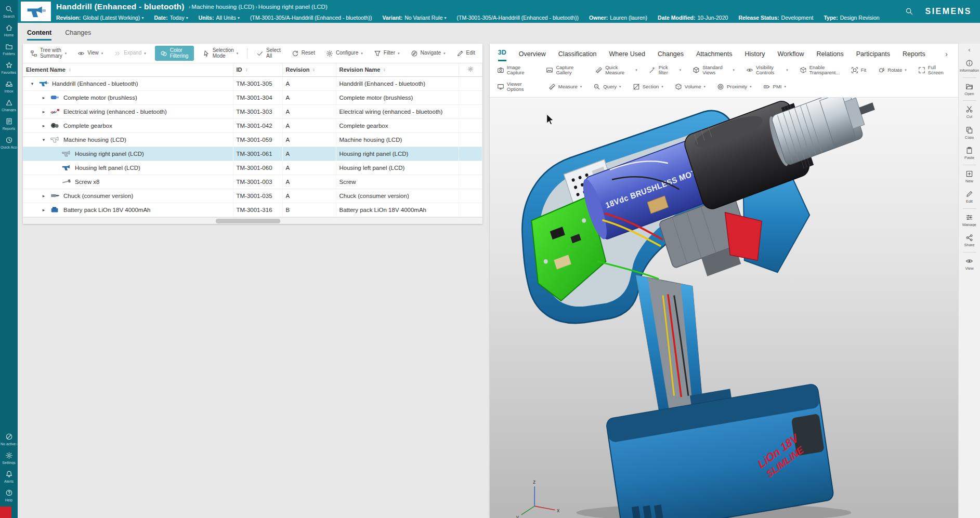  Describe the element at coordinates (253, 195) in the screenshot. I see `table-row: ▸Chuck (consumer version)TM-3001-035AChu…` at that location.